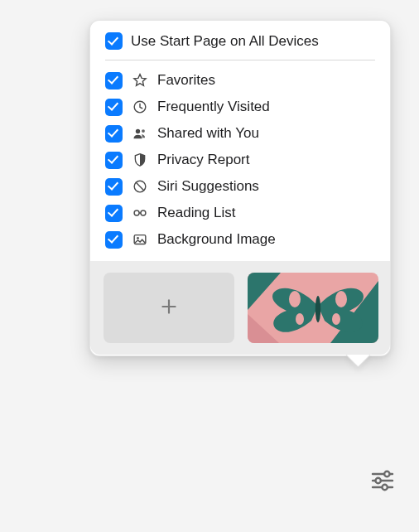 The image size is (419, 532). I want to click on option-use-all-devices: Use Start Page on All Devices, so click(240, 43).